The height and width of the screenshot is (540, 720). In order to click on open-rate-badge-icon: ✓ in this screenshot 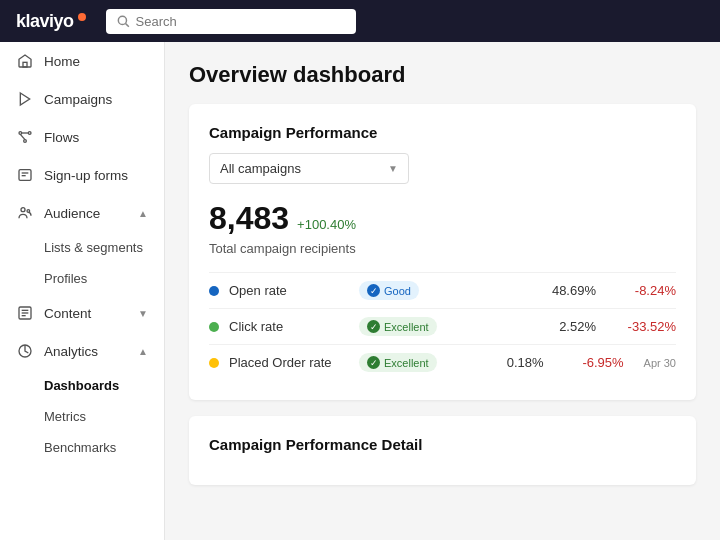, I will do `click(374, 290)`.